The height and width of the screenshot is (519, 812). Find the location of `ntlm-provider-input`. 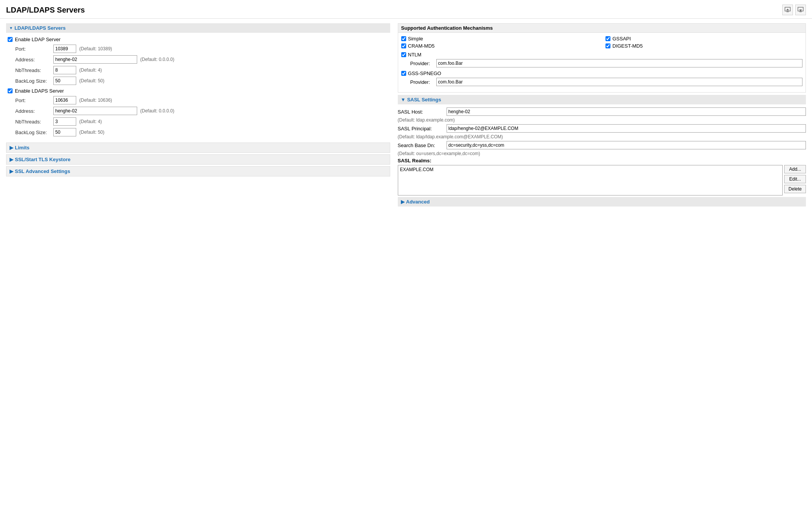

ntlm-provider-input is located at coordinates (620, 63).